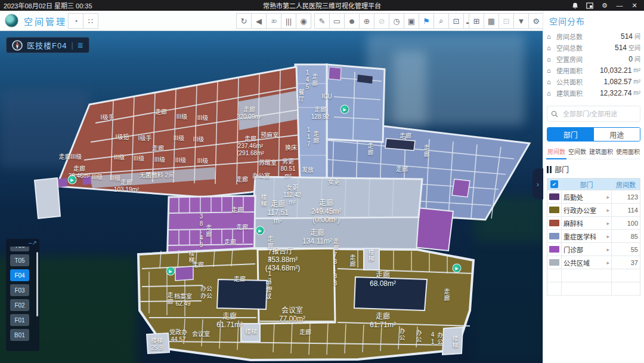  I want to click on stat-value: 514, so click(621, 48).